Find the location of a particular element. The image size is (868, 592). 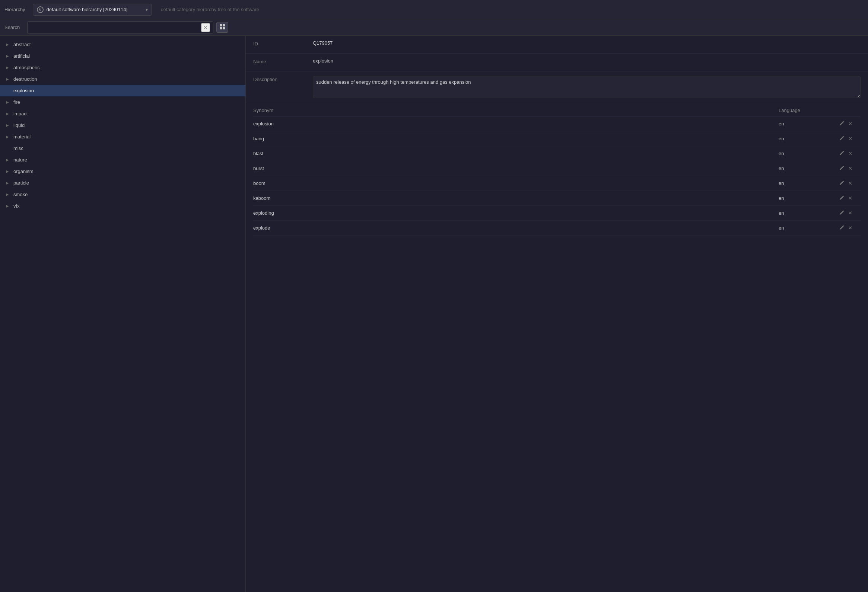

tree-arrow-nature: ▶ is located at coordinates (8, 160).